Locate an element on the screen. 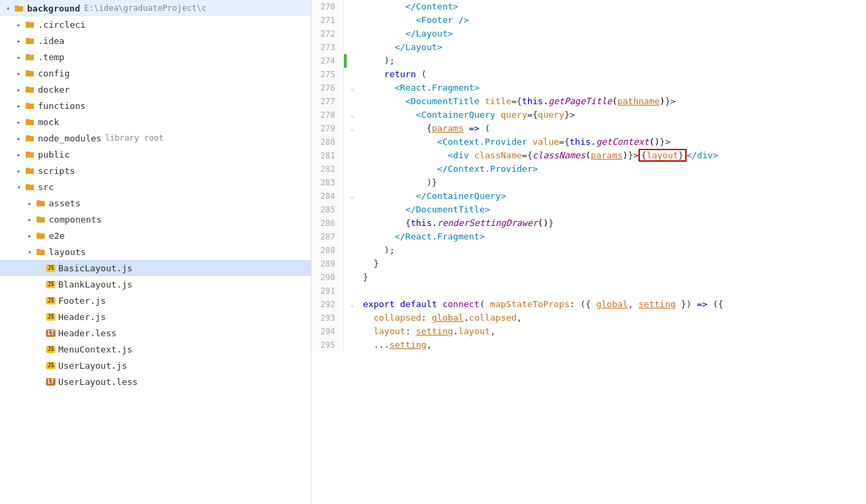 The width and height of the screenshot is (866, 504). mock-arrow is located at coordinates (19, 122).